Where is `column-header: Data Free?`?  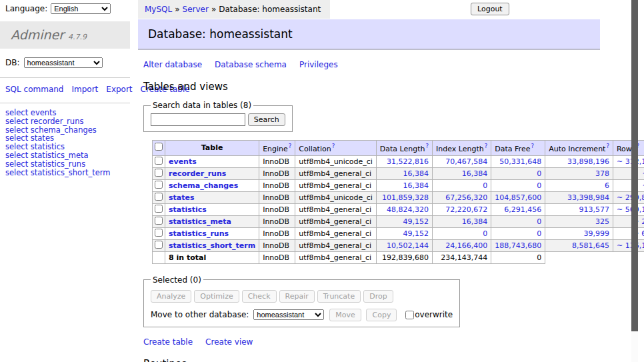 column-header: Data Free? is located at coordinates (519, 148).